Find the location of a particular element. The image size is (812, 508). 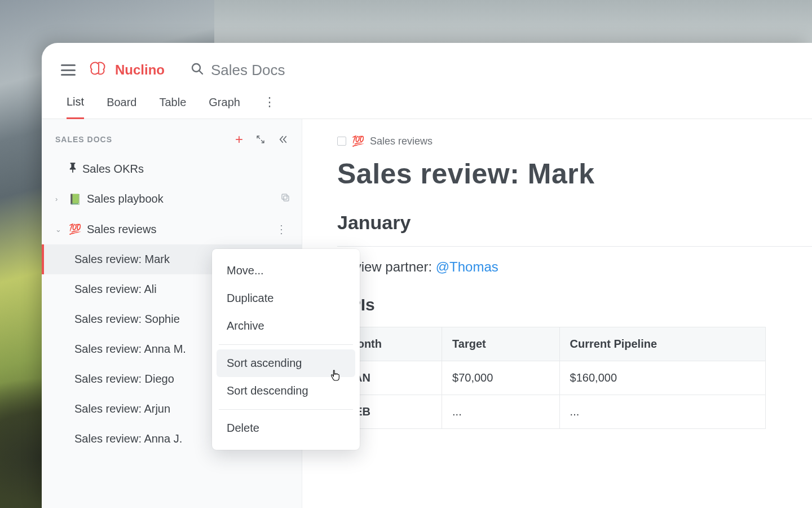

section-heading-kpis: KPIs is located at coordinates (575, 305).